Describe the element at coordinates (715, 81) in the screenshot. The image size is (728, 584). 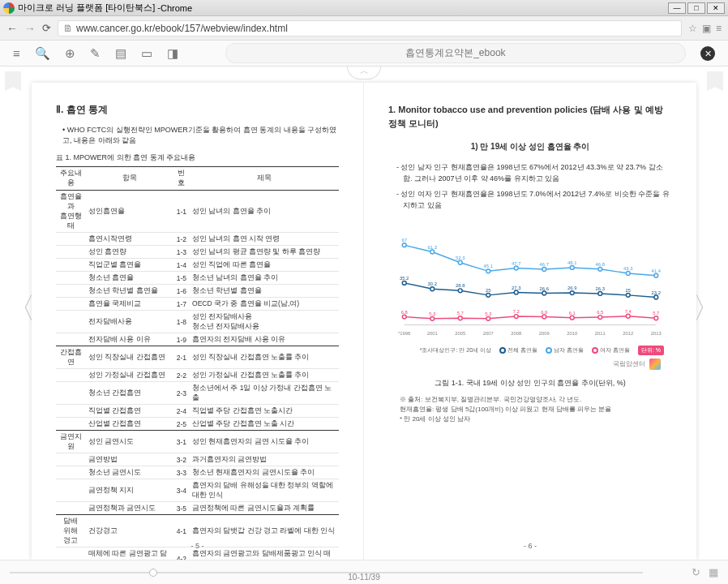
I see `bookmark-right-icon` at that location.